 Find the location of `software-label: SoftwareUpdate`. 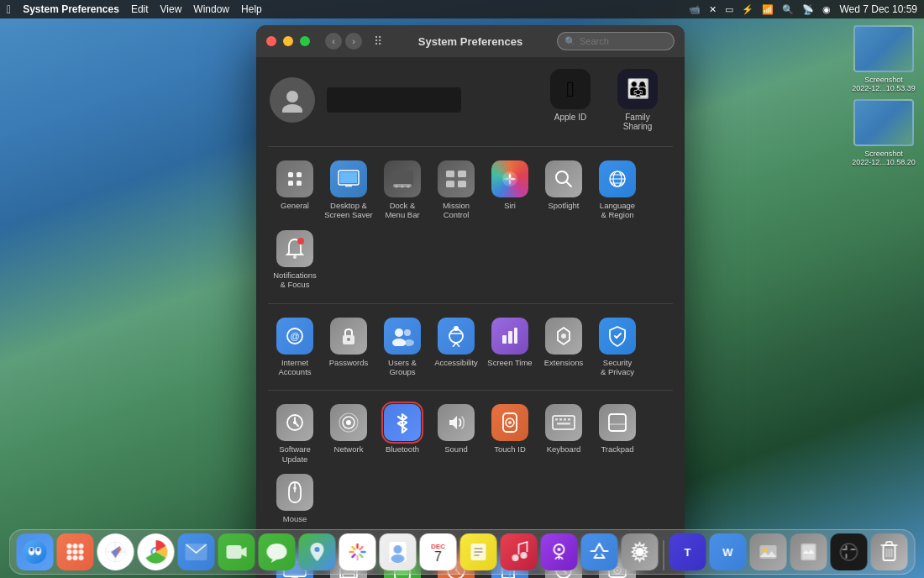

software-label: SoftwareUpdate is located at coordinates (295, 454).